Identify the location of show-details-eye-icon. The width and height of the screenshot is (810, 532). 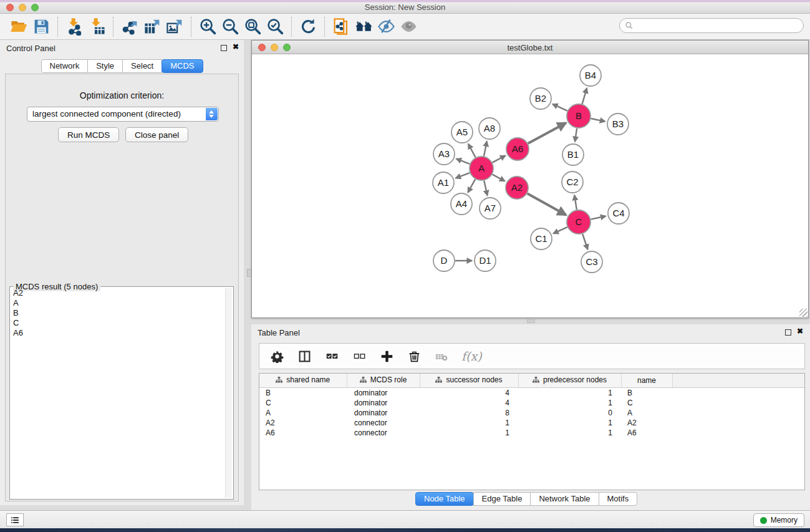
(408, 27).